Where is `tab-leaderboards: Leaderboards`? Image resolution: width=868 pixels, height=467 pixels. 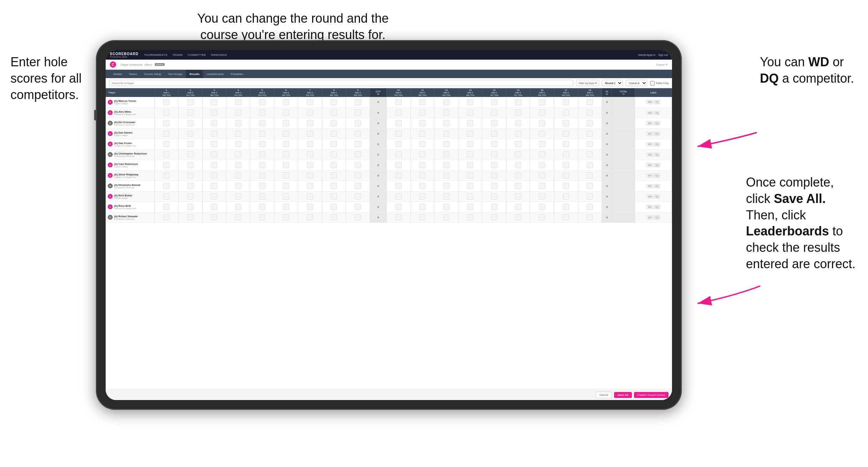
tab-leaderboards: Leaderboards is located at coordinates (215, 74).